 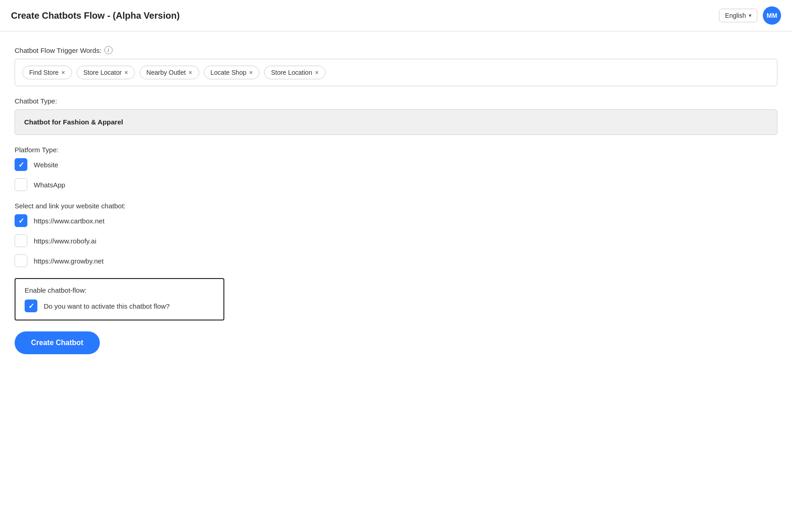 I want to click on tag-store-locator-label: Store Locator, so click(x=103, y=72).